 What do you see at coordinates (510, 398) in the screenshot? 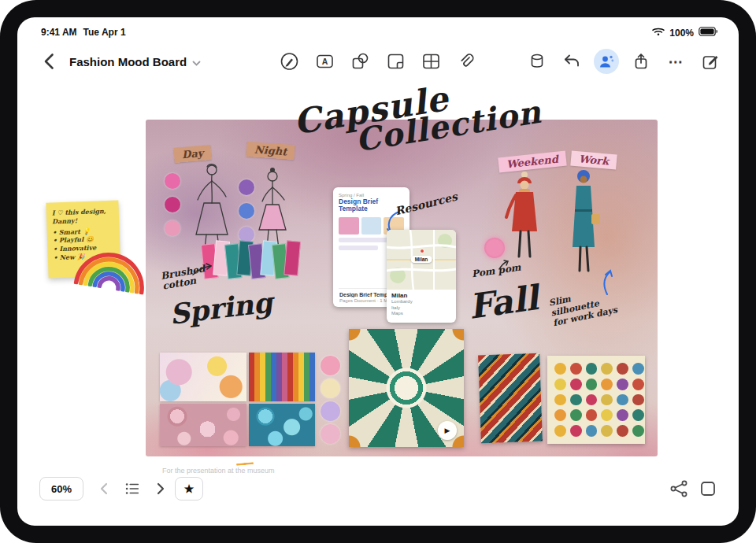
I see `zigzag-pattern-swatch` at bounding box center [510, 398].